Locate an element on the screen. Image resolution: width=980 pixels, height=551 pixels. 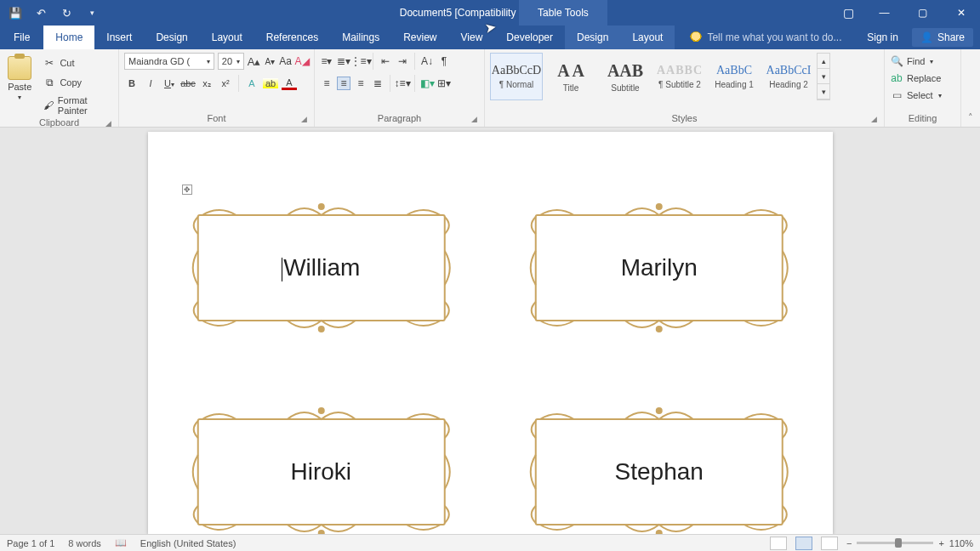
place-card: Stephan is located at coordinates (659, 469).